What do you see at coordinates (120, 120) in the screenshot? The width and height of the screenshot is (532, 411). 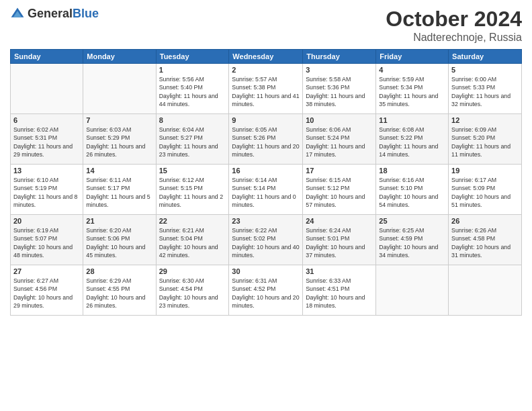 I see `day-number: 7` at bounding box center [120, 120].